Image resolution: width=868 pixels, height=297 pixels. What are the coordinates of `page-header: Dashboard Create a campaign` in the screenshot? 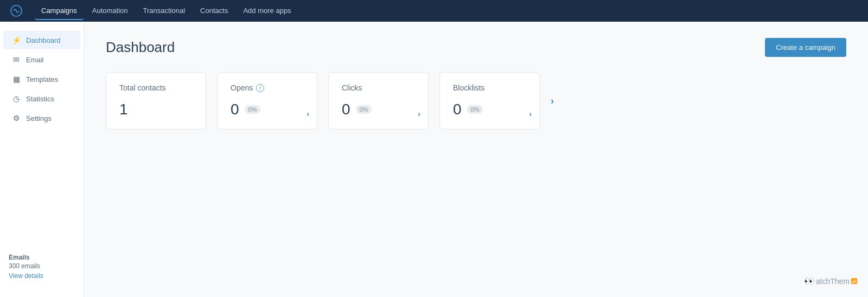 It's located at (476, 48).